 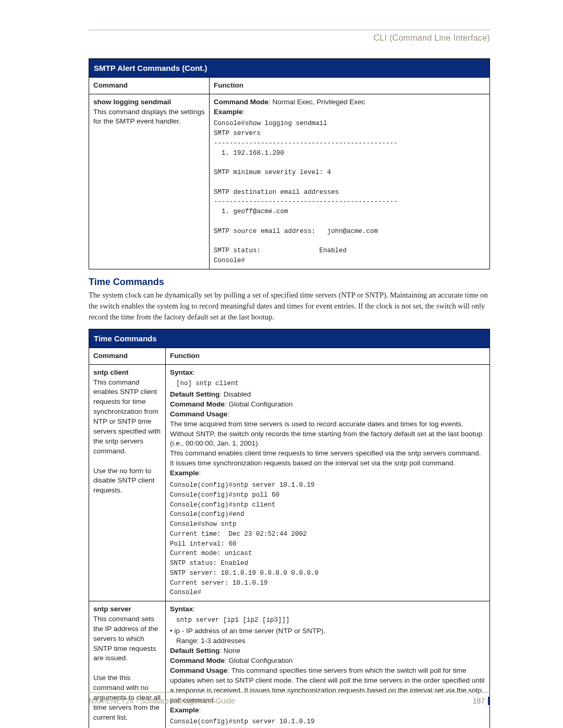 I want to click on cmd-desc: This command displays the settings for t…, so click(x=149, y=117).